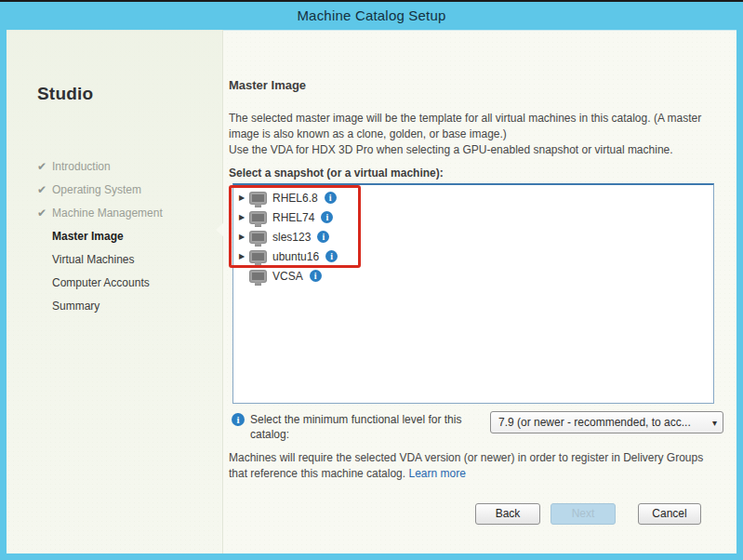 The width and height of the screenshot is (743, 560). What do you see at coordinates (372, 16) in the screenshot?
I see `window-title: Machine Catalog Setup` at bounding box center [372, 16].